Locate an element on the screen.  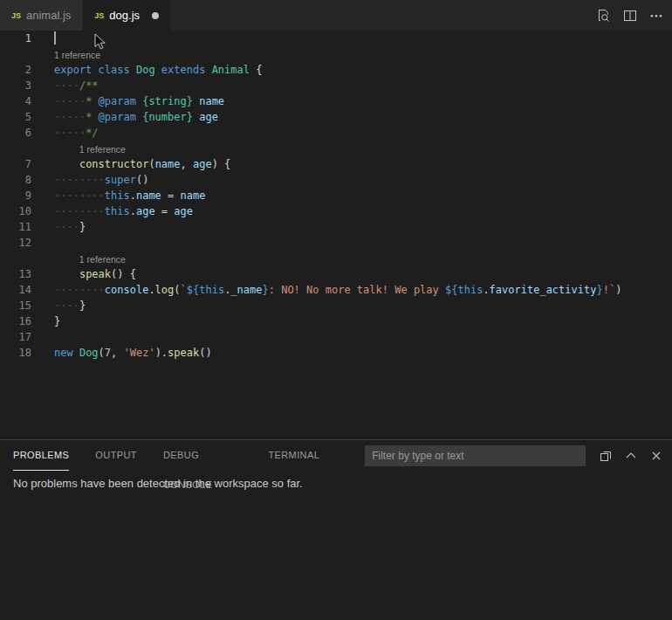
line-number: 6 is located at coordinates (16, 133).